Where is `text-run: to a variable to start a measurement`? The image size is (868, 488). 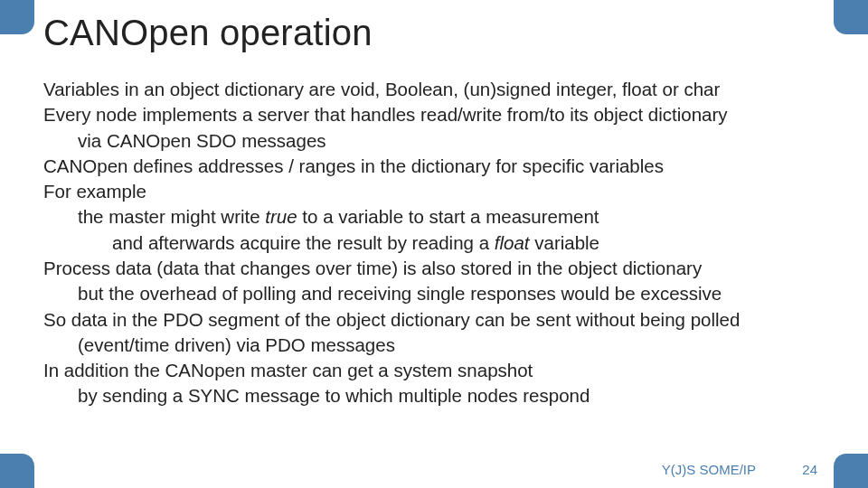
text-run: to a variable to start a measurement is located at coordinates (448, 217).